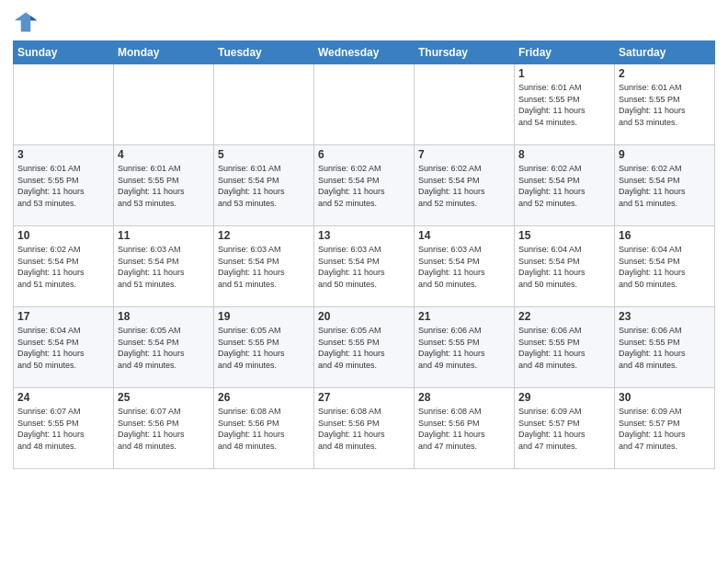 The width and height of the screenshot is (728, 563). Describe the element at coordinates (564, 74) in the screenshot. I see `day-number: 1` at that location.